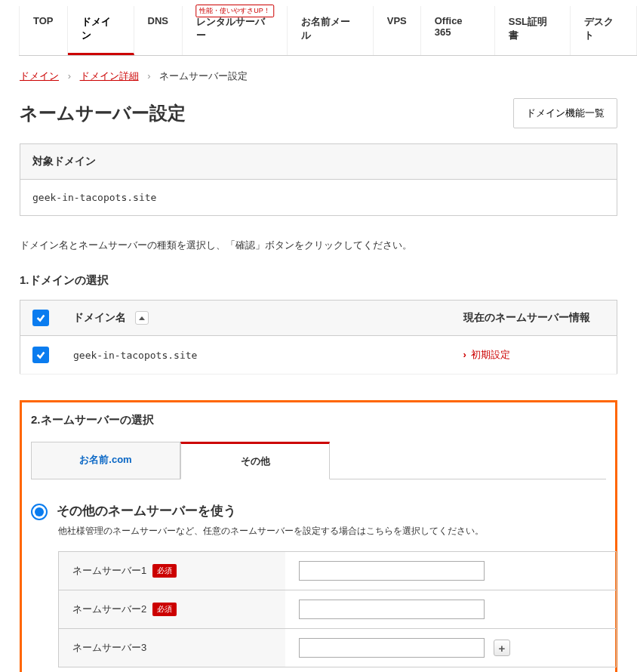 The width and height of the screenshot is (637, 672). Describe the element at coordinates (109, 648) in the screenshot. I see `ns3-label: ネームサーバー3` at that location.